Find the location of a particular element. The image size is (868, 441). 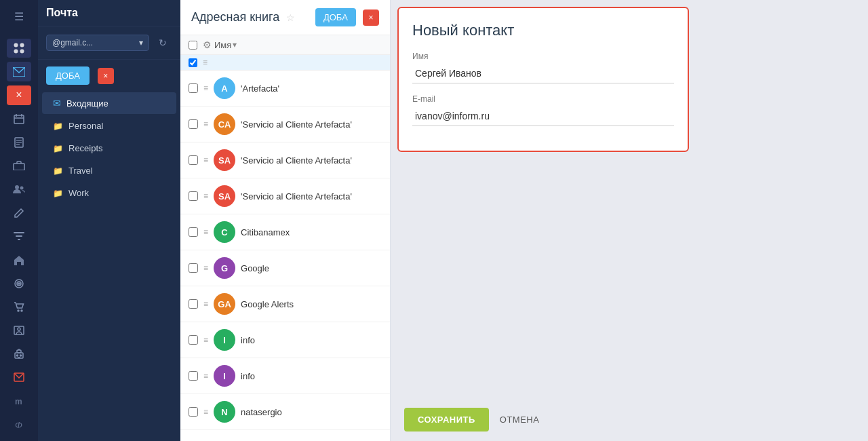

select-all-checkbox is located at coordinates (193, 45).